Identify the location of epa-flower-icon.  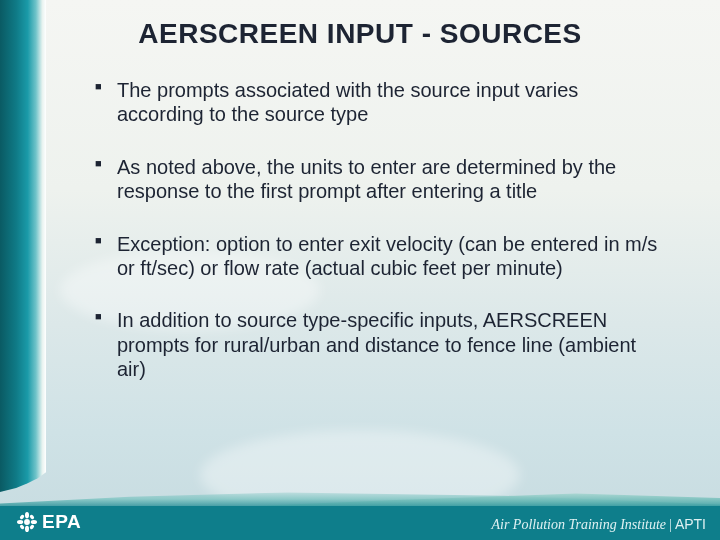
(27, 522).